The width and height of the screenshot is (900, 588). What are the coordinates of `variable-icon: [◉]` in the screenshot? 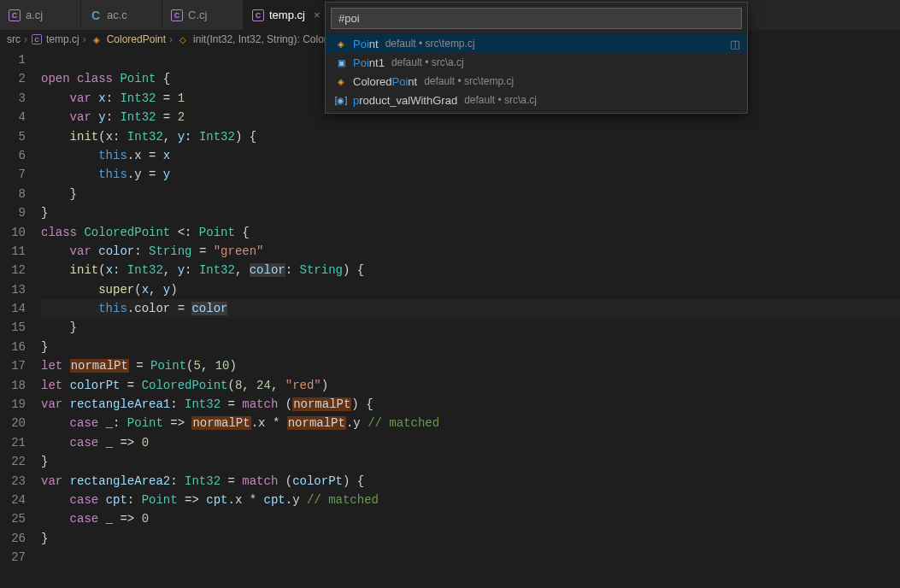 It's located at (341, 100).